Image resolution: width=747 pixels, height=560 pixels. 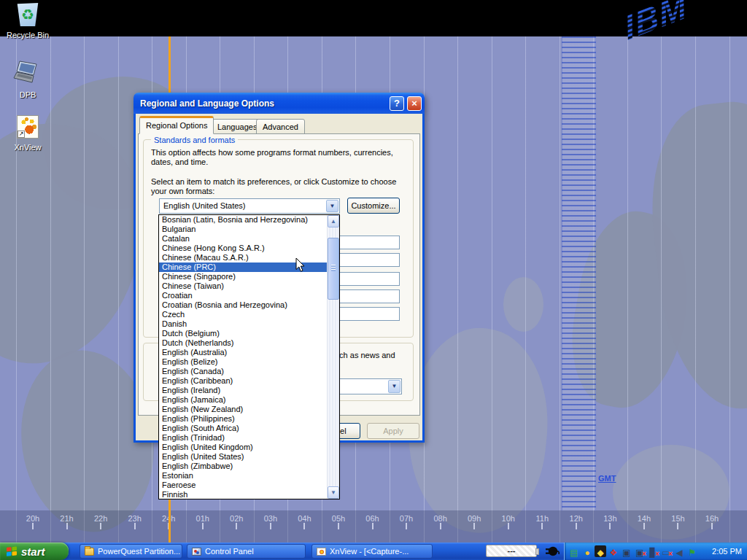 I want to click on list-item: English (Zimbabwe), so click(x=243, y=467).